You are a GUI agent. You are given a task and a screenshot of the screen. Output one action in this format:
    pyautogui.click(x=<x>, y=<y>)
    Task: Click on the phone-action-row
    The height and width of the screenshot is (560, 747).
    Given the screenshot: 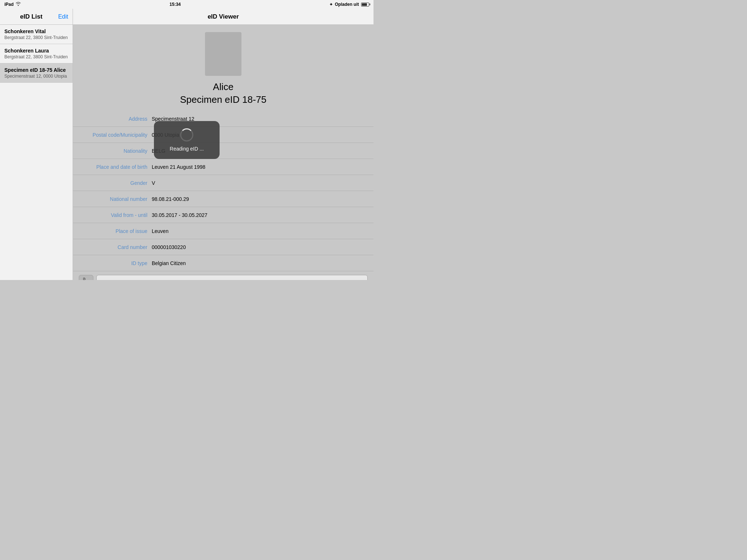 What is the action you would take?
    pyautogui.click(x=223, y=277)
    